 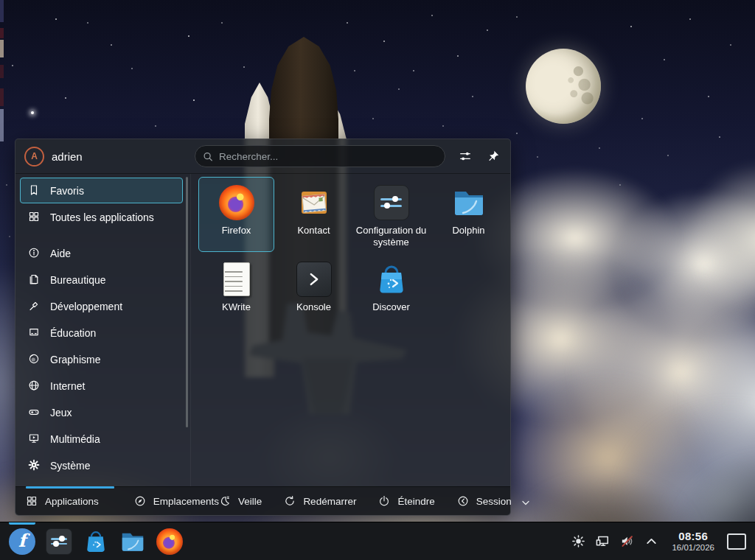 What do you see at coordinates (102, 386) in the screenshot?
I see `sidebar-item-internet: Internet` at bounding box center [102, 386].